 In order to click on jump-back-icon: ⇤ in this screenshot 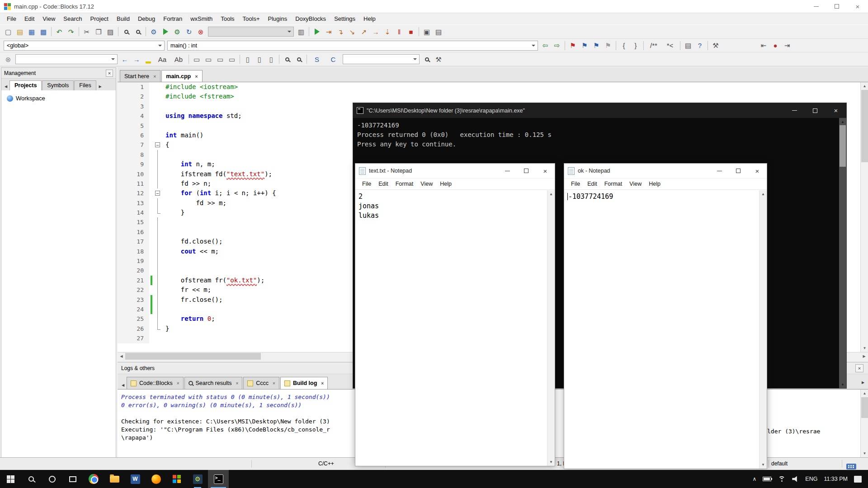, I will do `click(764, 46)`.